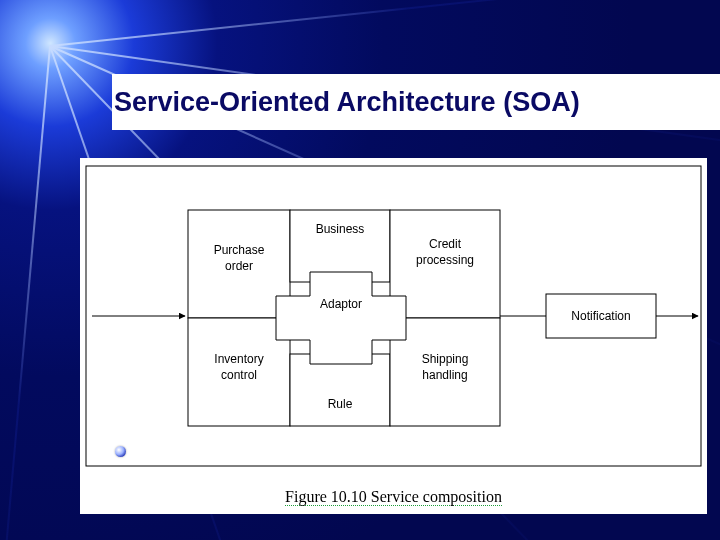 The height and width of the screenshot is (540, 720). What do you see at coordinates (341, 318) in the screenshot?
I see `box-adaptor: Adaptor` at bounding box center [341, 318].